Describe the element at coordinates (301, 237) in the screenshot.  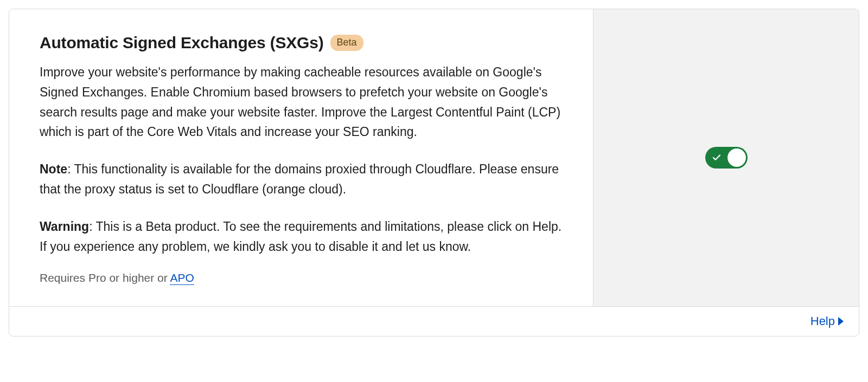
I see `feature-warning: Warning: This is a Beta product. To see …` at that location.